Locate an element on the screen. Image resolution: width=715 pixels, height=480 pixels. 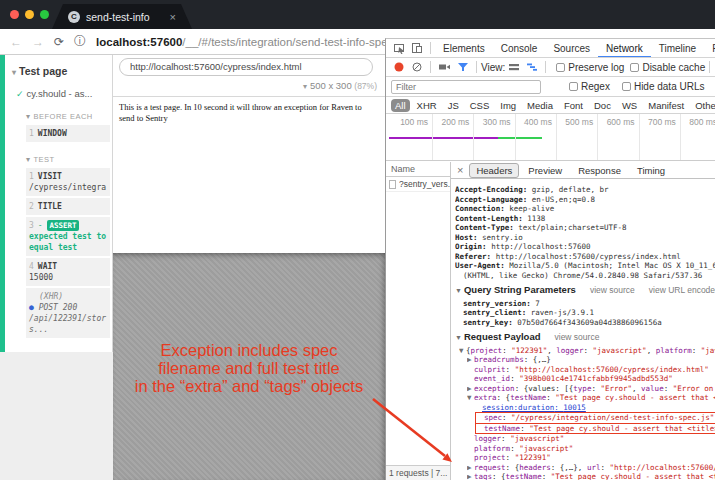
payload-line: session:duration: 10015 is located at coordinates (595, 408).